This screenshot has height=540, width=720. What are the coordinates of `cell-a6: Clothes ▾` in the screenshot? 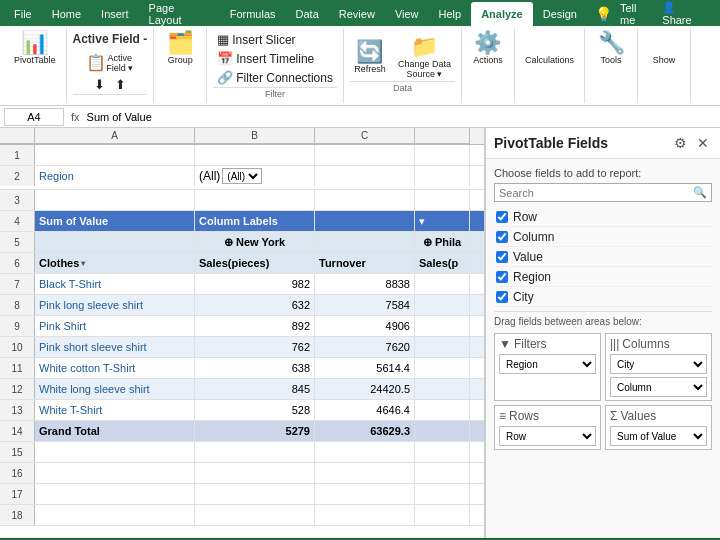 It's located at (115, 263).